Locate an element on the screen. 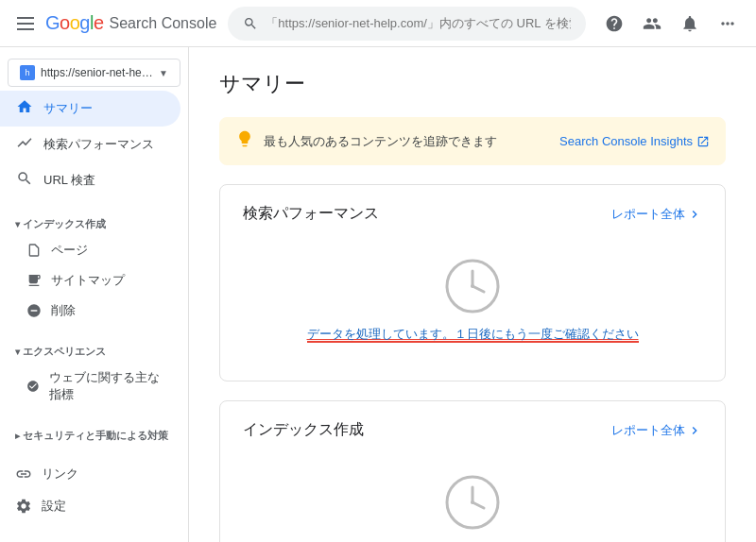  sidebar-item-url-inspection: URL 検査 is located at coordinates (91, 180).